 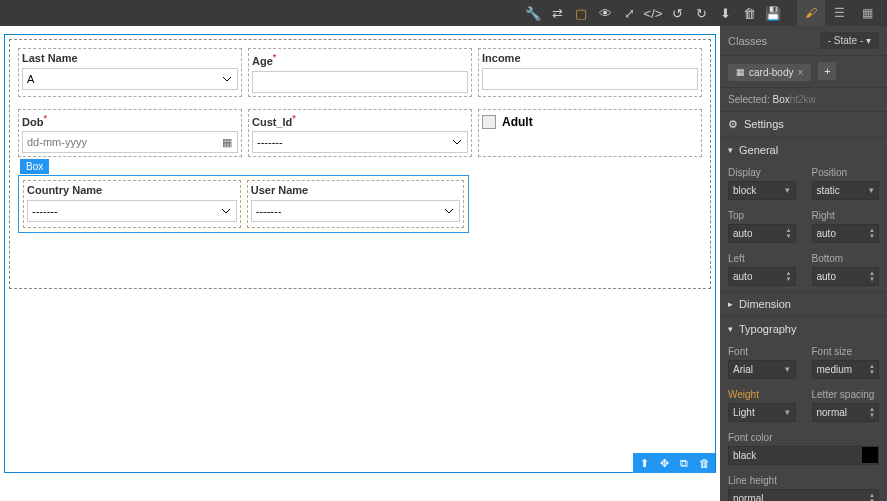 I want to click on selection-toolbar: ⬆ ✥ ⧉ 🗑, so click(x=674, y=463).